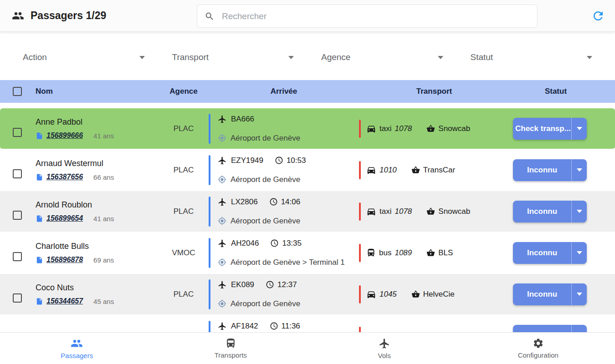 The image size is (615, 364). I want to click on nav-item-configuration: Configuration, so click(538, 349).